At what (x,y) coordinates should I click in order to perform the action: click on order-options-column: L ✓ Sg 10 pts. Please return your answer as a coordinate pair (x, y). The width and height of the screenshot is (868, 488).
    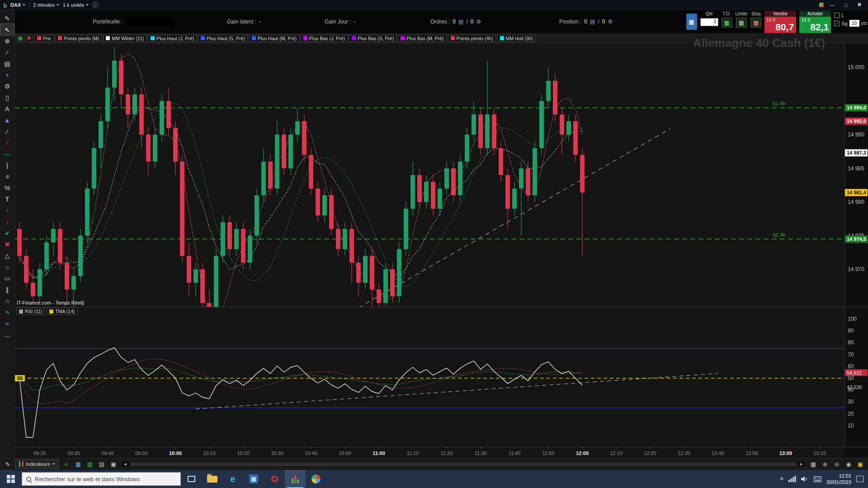
    Looking at the image, I should click on (851, 19).